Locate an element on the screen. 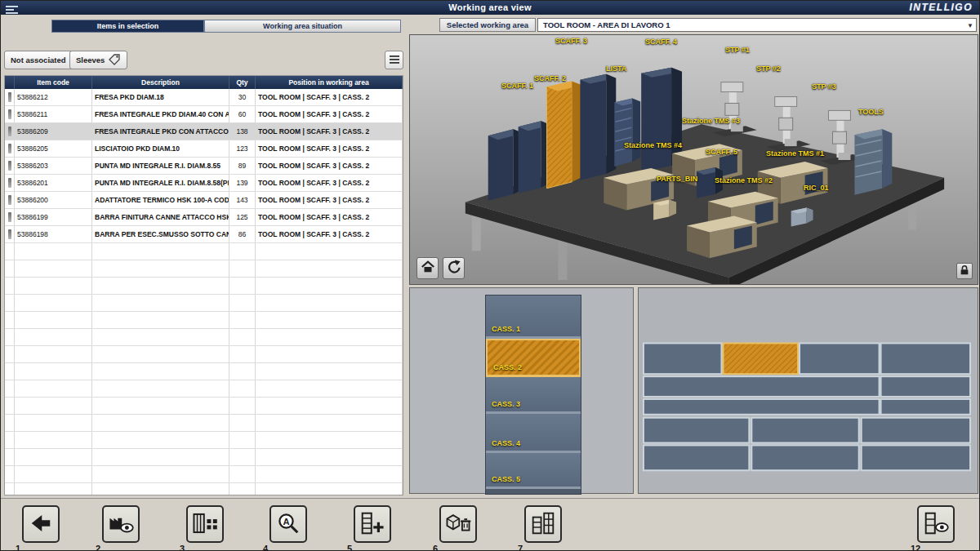 The height and width of the screenshot is (551, 980). description-cell: PUNTA MD INTEGRALE R.I. DIAM.8.55 is located at coordinates (161, 166).